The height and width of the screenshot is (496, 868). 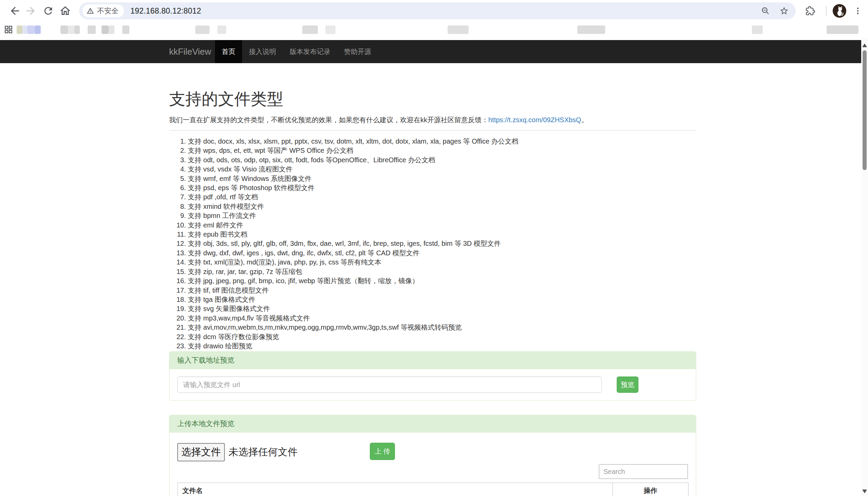 I want to click on zoom-out-icon, so click(x=765, y=11).